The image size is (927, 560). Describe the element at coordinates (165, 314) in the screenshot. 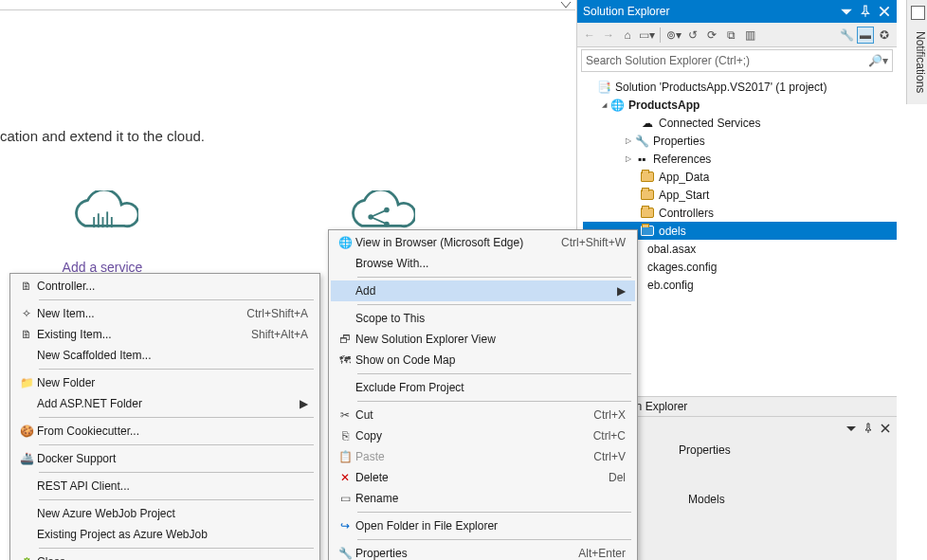

I see `menu-new-item: ✧New Item...Ctrl+Shift+A` at that location.